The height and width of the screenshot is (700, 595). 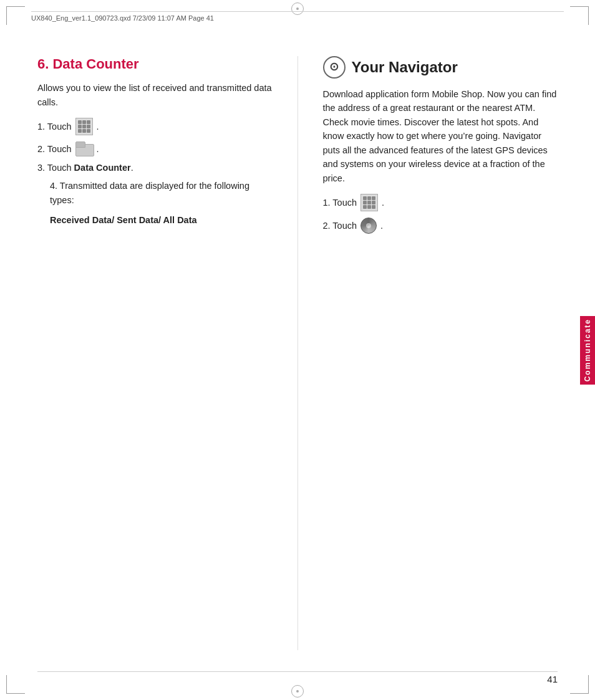 I want to click on sidebar-tab: Communicate, so click(x=588, y=350).